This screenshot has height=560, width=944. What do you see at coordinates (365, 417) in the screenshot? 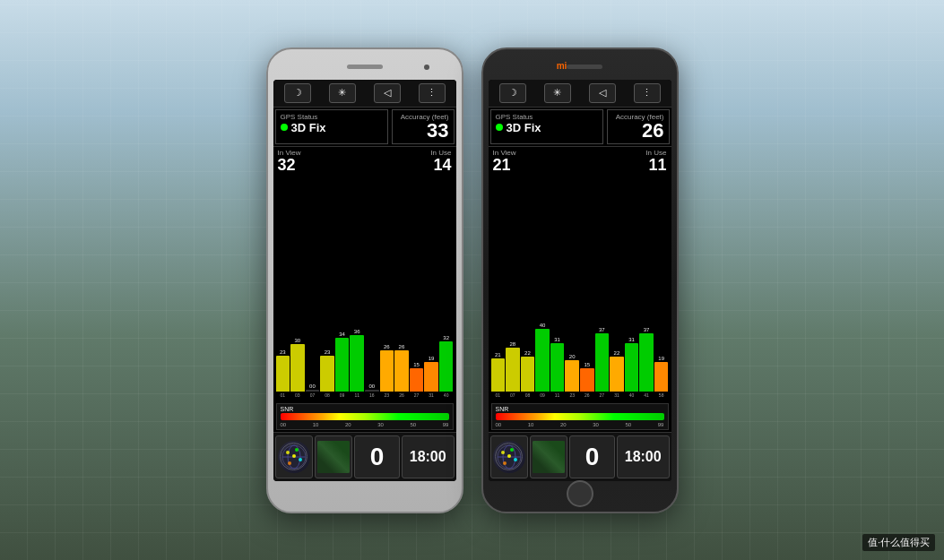
I see `phone1-snr-bar` at bounding box center [365, 417].